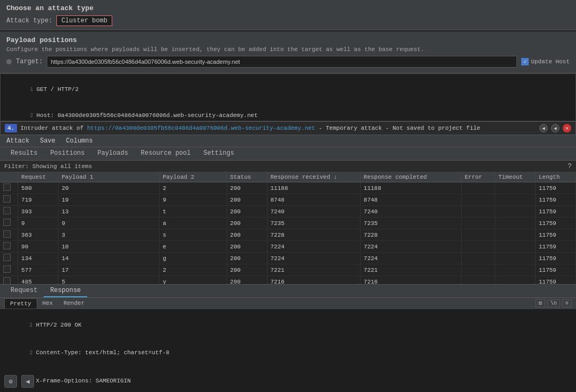 Image resolution: width=576 pixels, height=392 pixels. What do you see at coordinates (193, 280) in the screenshot?
I see `row-payload2: y` at bounding box center [193, 280].